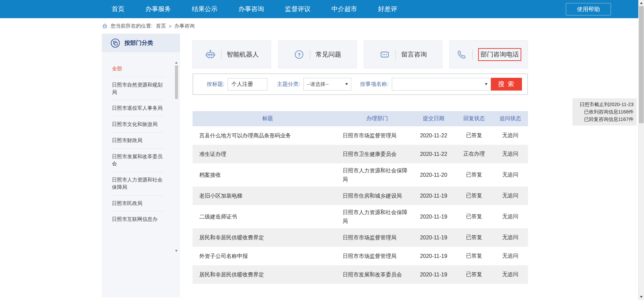  I want to click on sidebar-item: 日照市互联网信息办, so click(138, 220).